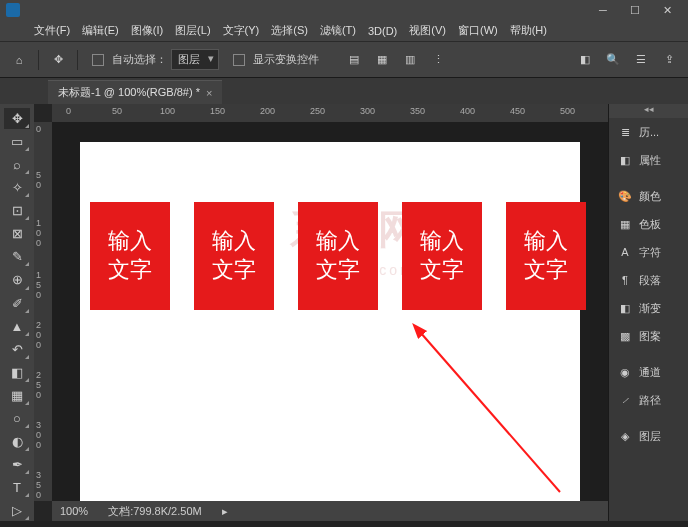 Image resolution: width=688 pixels, height=527 pixels. What do you see at coordinates (648, 436) in the screenshot?
I see `panel-layers: ◈图层` at bounding box center [648, 436].